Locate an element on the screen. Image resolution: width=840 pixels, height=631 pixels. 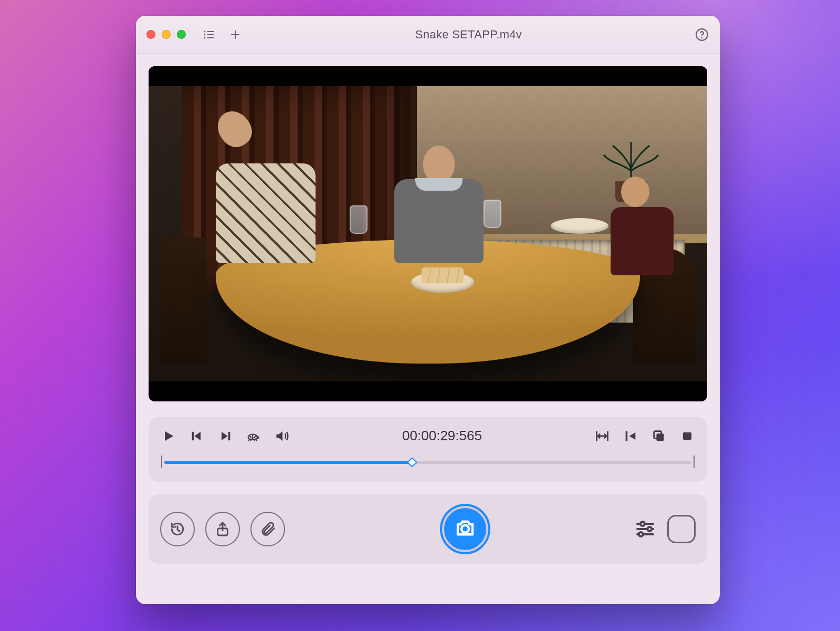
copy-icon is located at coordinates (659, 436).